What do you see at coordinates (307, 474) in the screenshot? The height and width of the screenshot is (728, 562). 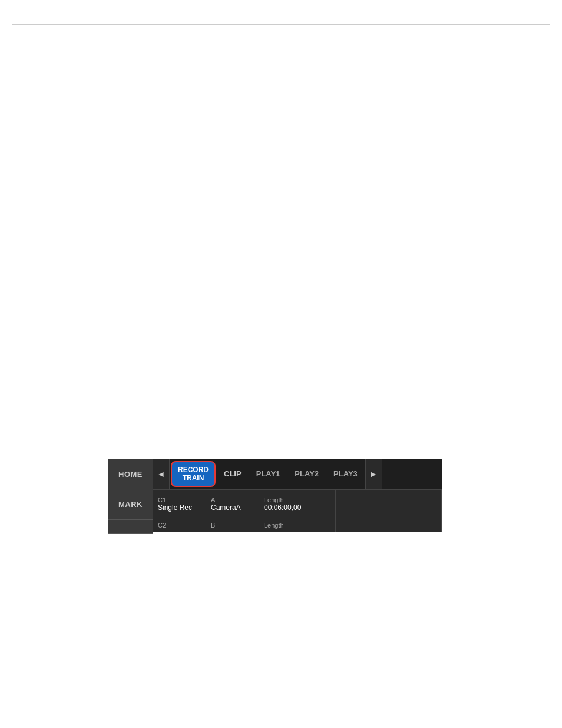 I see `tab-play2: PLAY2` at bounding box center [307, 474].